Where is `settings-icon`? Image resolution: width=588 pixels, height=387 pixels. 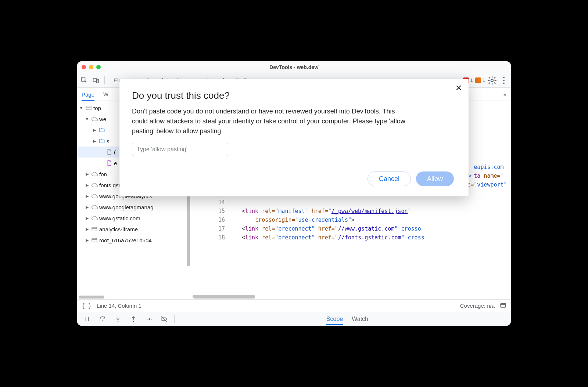 settings-icon is located at coordinates (492, 80).